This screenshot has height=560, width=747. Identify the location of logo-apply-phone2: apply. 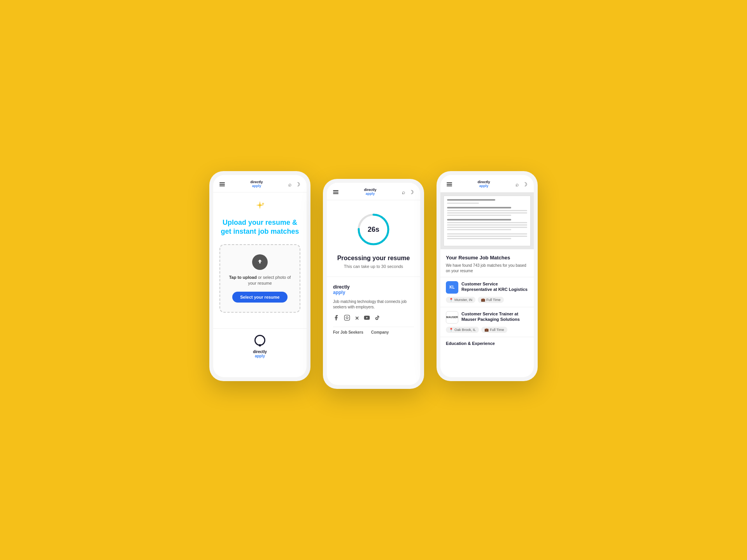
(370, 194).